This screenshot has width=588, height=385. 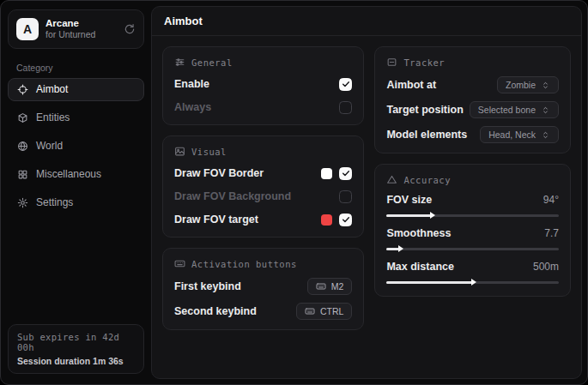 I want to click on slider-label: FOV size, so click(x=409, y=200).